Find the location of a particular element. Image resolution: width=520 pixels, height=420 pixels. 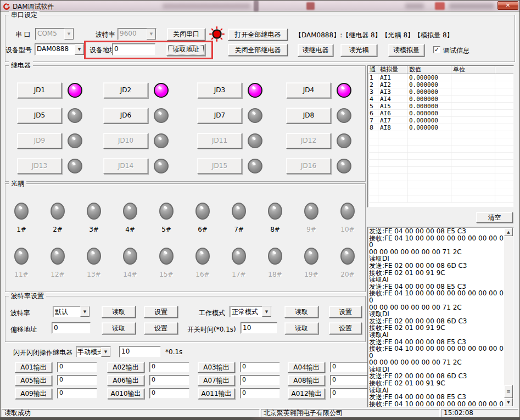

open-all-relays-button: 打开全部继电器 is located at coordinates (258, 35).